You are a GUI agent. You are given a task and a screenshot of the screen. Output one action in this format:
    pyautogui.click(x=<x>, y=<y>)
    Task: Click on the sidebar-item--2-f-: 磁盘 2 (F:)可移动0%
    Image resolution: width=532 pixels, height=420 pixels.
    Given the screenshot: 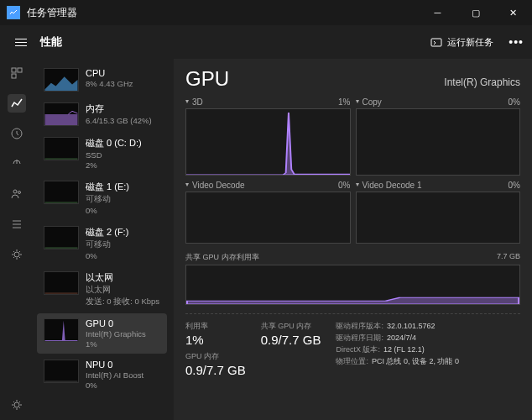 What is the action you would take?
    pyautogui.click(x=102, y=244)
    